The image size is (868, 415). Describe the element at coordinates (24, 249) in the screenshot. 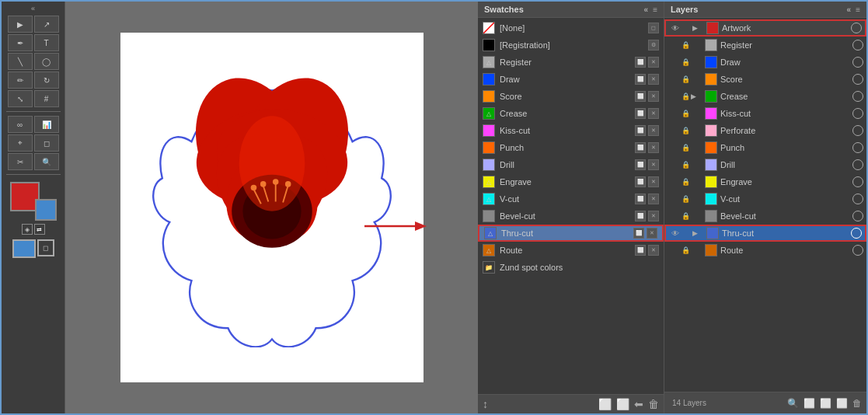

I see `fill-indicator` at that location.